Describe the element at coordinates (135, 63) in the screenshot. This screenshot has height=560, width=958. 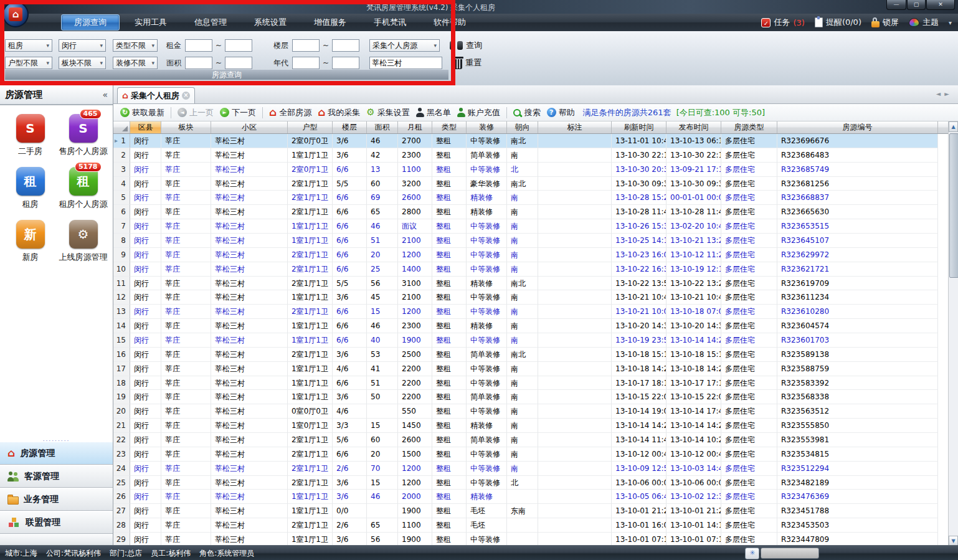
I see `decoration-select: 装修不限 ▾` at that location.